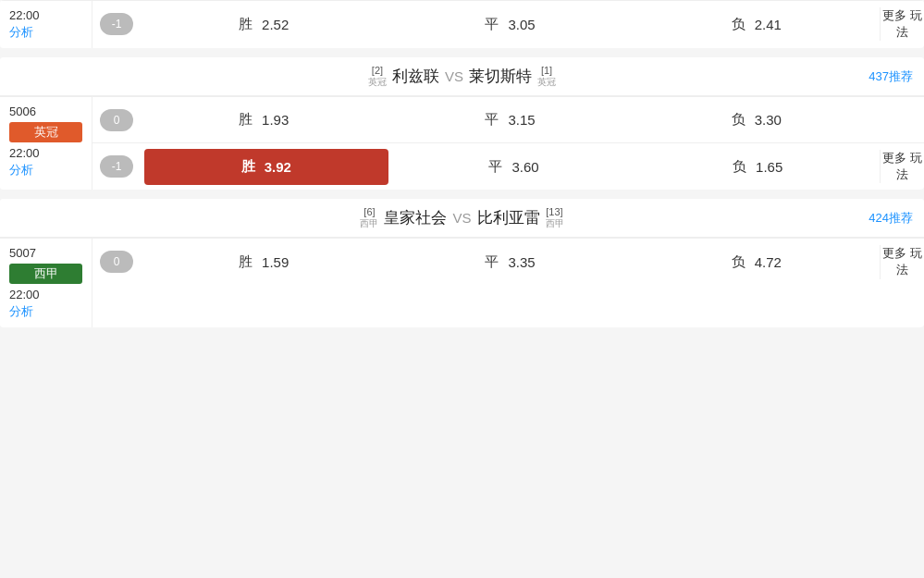  I want to click on away-rank-1: [13], so click(554, 213).